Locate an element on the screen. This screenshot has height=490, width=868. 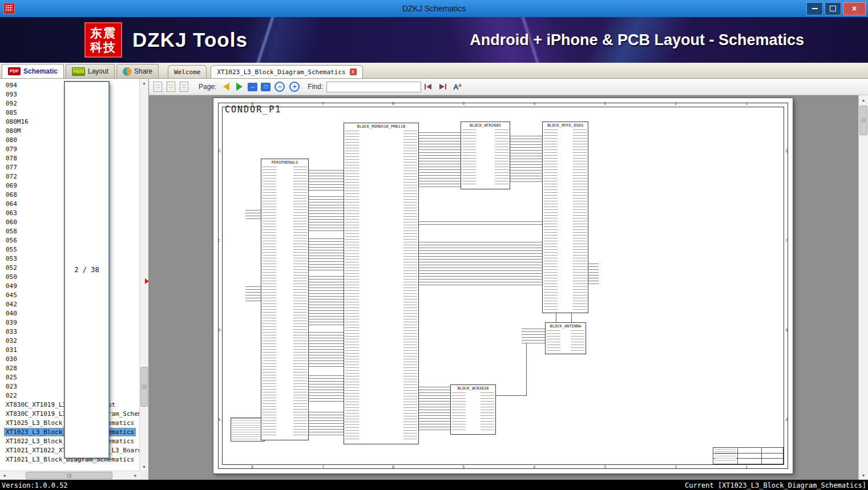
sidebar-item: 077 is located at coordinates (11, 168).